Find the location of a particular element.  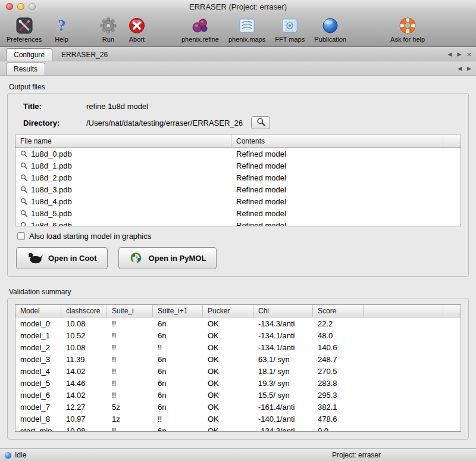

file-row: 1u8d_3.pdb Refined model is located at coordinates (238, 189).